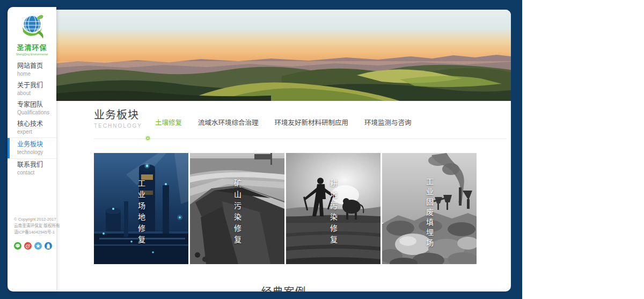  I want to click on nav-label: 联系我们, so click(35, 165).